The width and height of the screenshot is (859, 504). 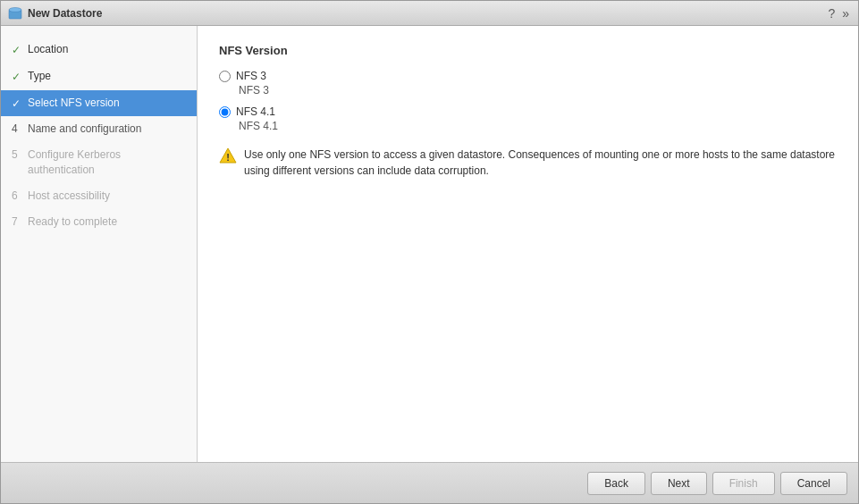 I want to click on nfs41-description: NFS 4.1, so click(x=538, y=126).